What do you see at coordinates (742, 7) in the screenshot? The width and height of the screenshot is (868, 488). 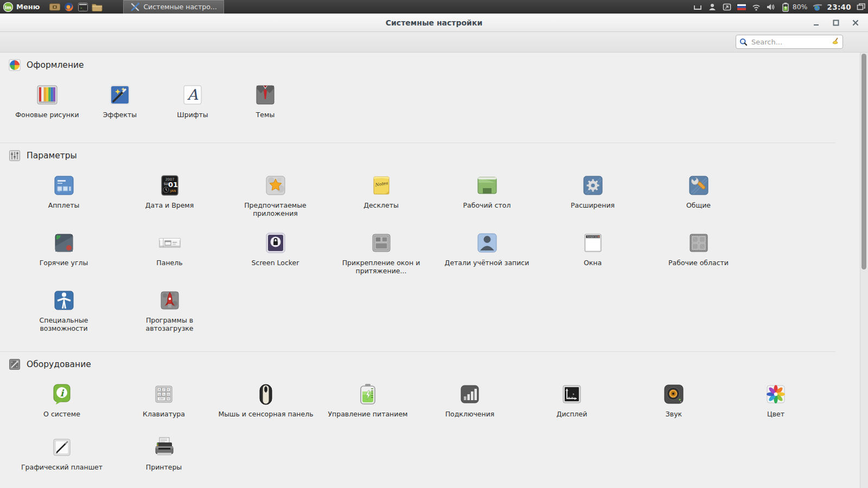 I see `flag-ru-icon` at bounding box center [742, 7].